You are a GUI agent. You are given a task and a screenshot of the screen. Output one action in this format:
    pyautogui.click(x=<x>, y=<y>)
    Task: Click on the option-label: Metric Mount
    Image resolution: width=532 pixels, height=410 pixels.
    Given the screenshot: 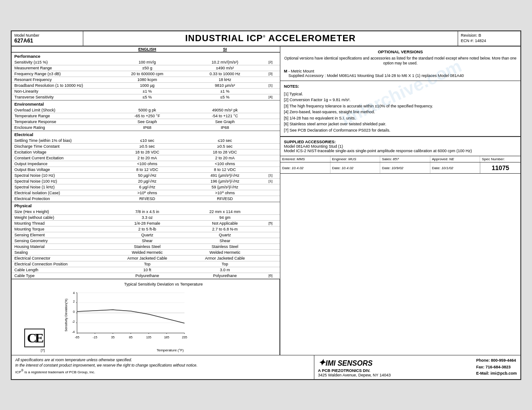 What is the action you would take?
    pyautogui.click(x=303, y=71)
    